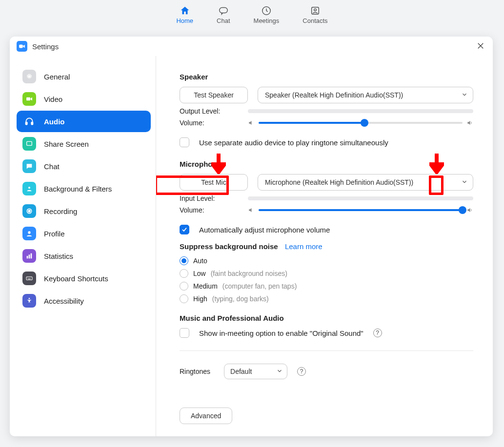  I want to click on sidebar-item-general: General, so click(84, 77).